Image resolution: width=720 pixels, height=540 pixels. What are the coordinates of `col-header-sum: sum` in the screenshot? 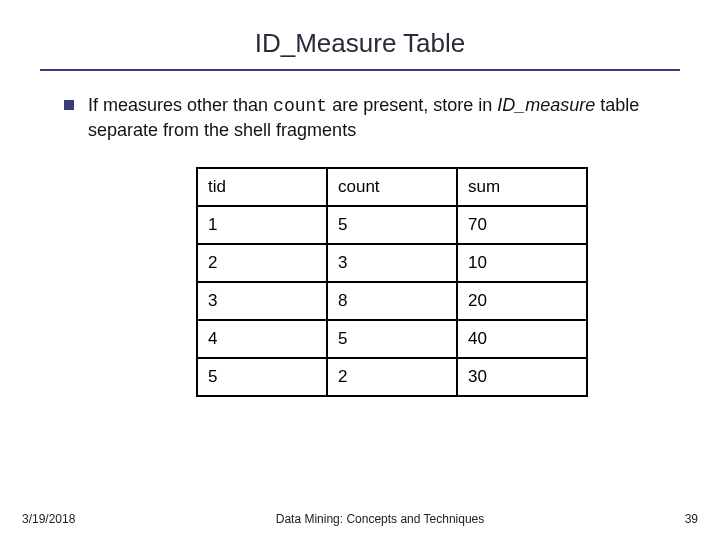 It's located at (522, 187).